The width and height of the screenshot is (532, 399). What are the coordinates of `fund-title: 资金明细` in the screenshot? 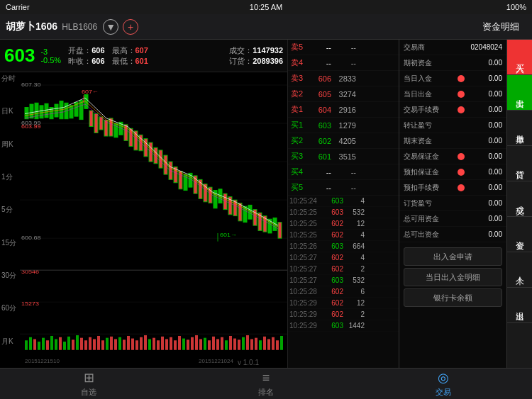 It's located at (501, 27).